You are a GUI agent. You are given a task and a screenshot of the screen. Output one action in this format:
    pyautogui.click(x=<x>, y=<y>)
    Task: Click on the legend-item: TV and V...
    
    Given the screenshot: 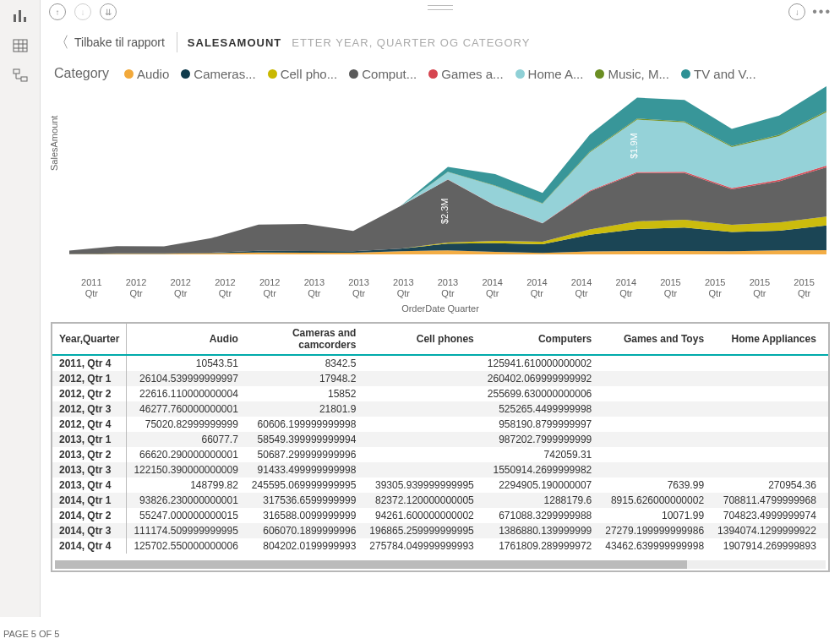 What is the action you would take?
    pyautogui.click(x=718, y=74)
    